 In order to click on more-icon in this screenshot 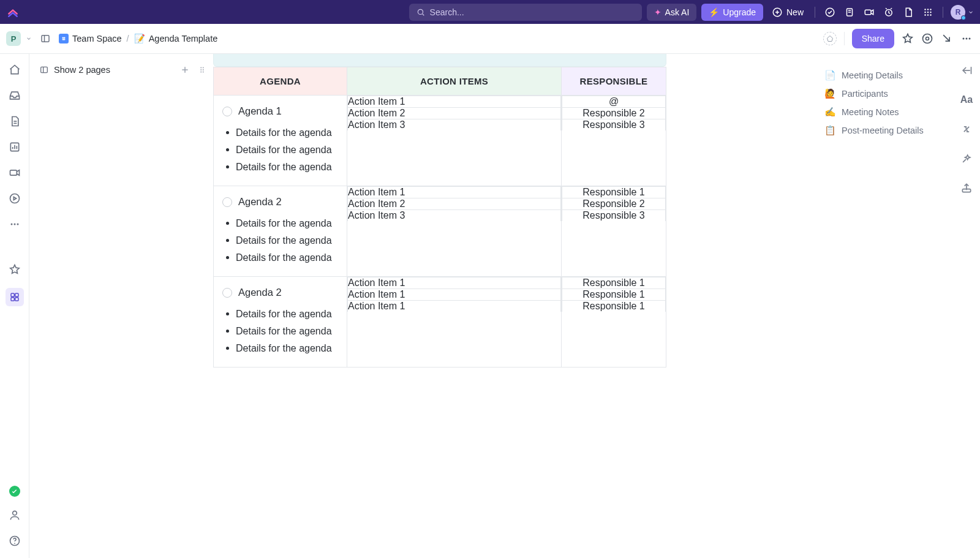, I will do `click(967, 39)`.